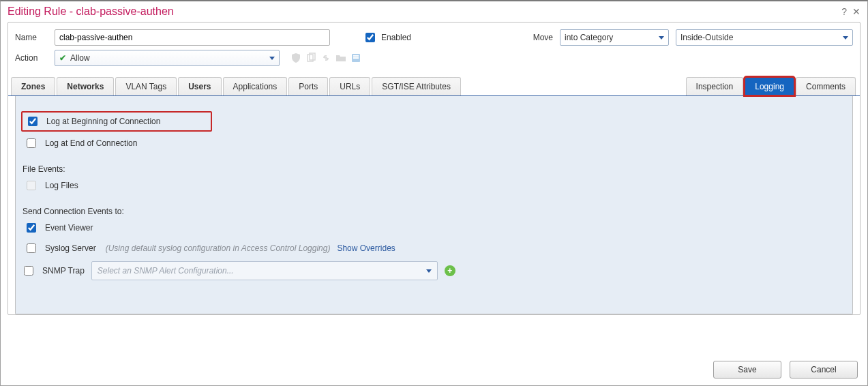 This screenshot has height=386, width=868. Describe the element at coordinates (365, 248) in the screenshot. I see `show-overrides-link: Show Overrides` at that location.